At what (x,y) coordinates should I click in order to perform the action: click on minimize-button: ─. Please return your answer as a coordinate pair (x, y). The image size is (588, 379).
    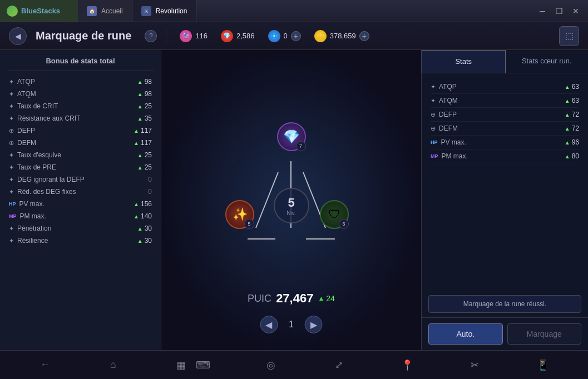
    Looking at the image, I should click on (542, 11).